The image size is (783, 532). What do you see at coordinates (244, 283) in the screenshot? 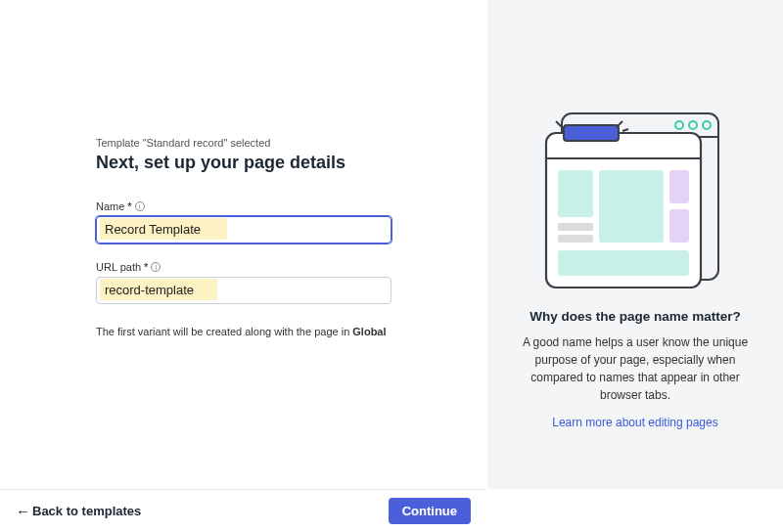
I see `urlpath-field-group: URL path * i record-template` at bounding box center [244, 283].